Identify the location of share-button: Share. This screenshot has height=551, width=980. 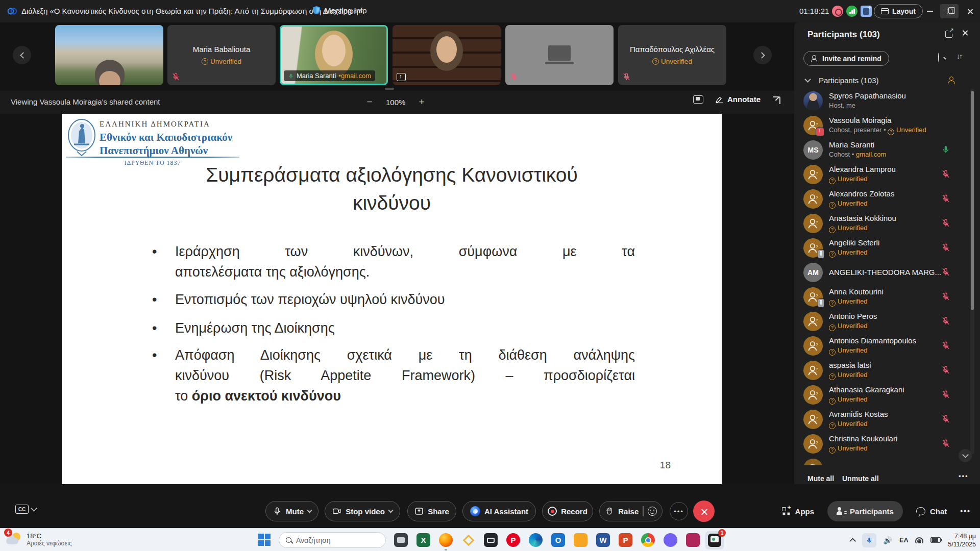
(432, 511).